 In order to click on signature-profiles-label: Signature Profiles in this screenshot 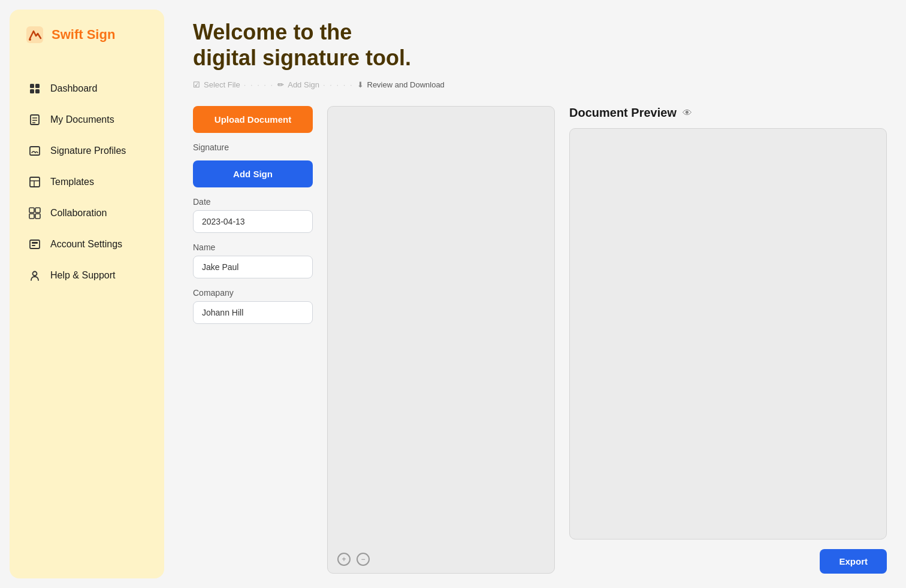, I will do `click(88, 151)`.